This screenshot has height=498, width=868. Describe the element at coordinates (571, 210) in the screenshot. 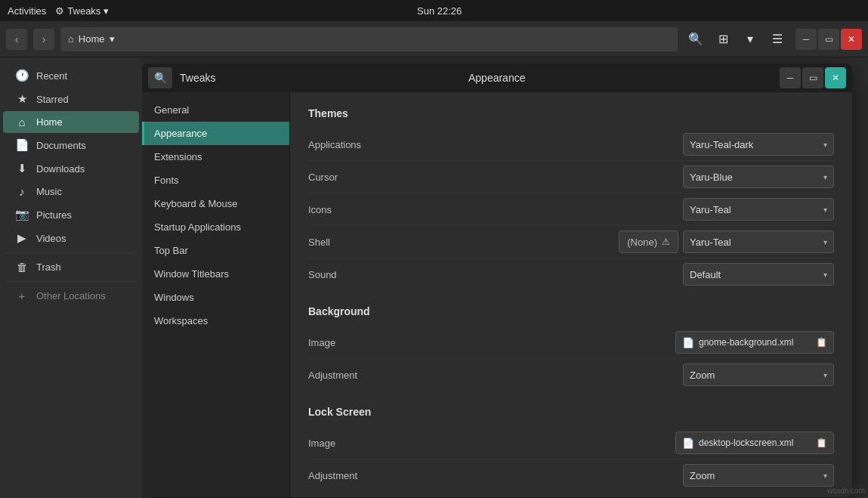

I see `icons-row: Icons Yaru-Teal ▾` at that location.